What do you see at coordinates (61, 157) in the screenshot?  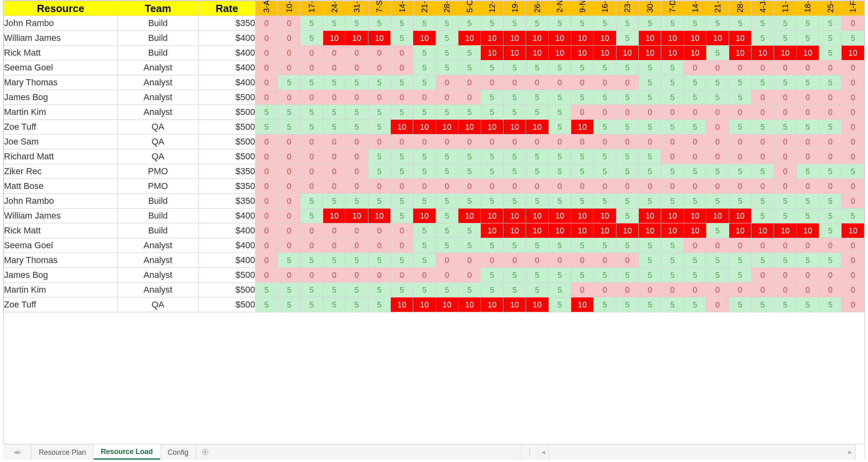 I see `cell-resource: Richard Matt` at bounding box center [61, 157].